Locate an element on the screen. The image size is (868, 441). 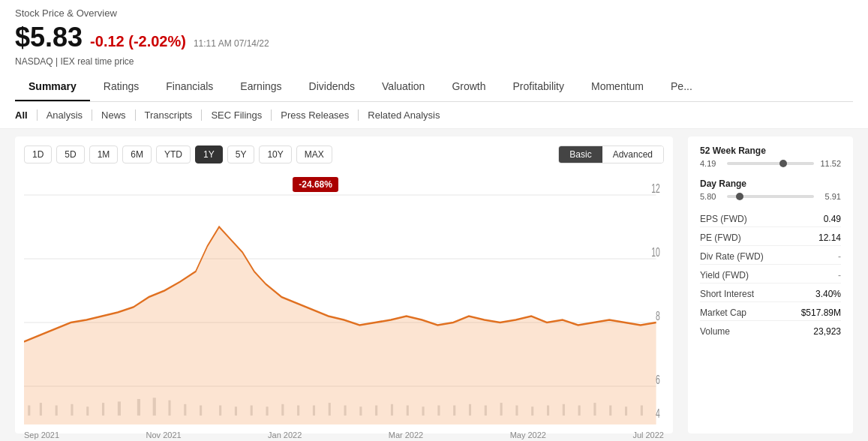
stat-pe: PE (FWD) 12.14 is located at coordinates (770, 238).